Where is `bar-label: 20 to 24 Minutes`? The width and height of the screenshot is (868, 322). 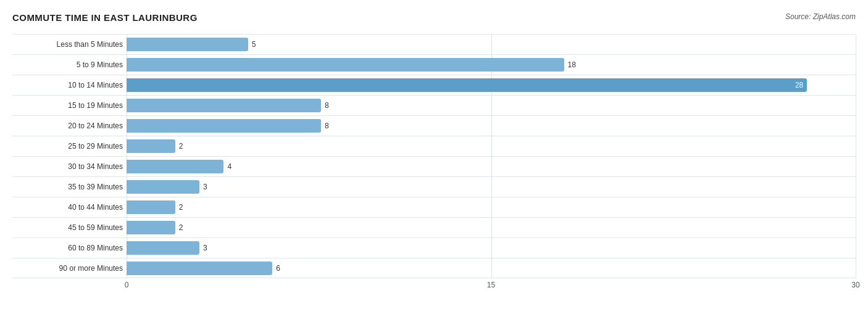
bar-label: 20 to 24 Minutes is located at coordinates (69, 126).